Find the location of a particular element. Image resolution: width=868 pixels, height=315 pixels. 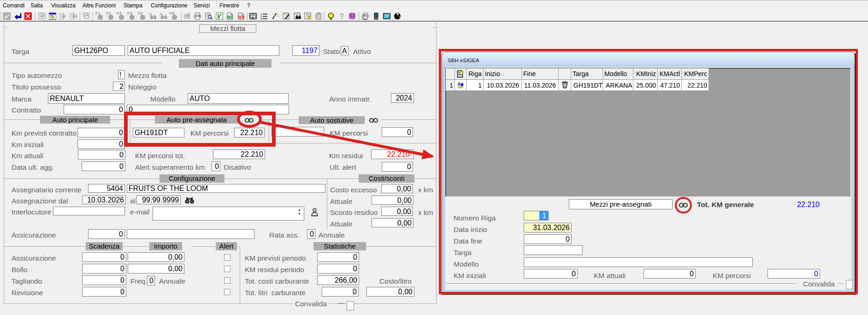

svg-text: 6 is located at coordinates (150, 14).